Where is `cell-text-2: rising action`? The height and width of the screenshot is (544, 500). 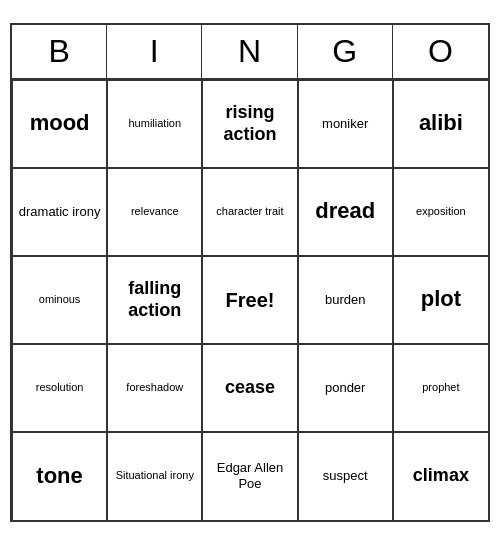
cell-text-2: rising action is located at coordinates (250, 124).